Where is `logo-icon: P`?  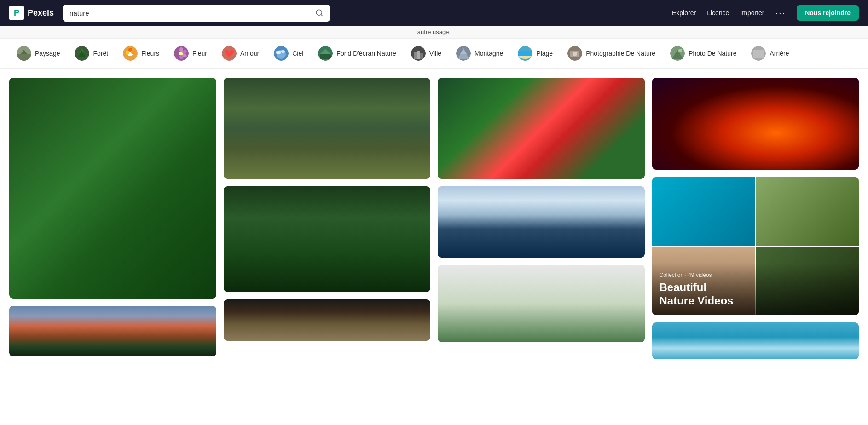 logo-icon: P is located at coordinates (17, 13).